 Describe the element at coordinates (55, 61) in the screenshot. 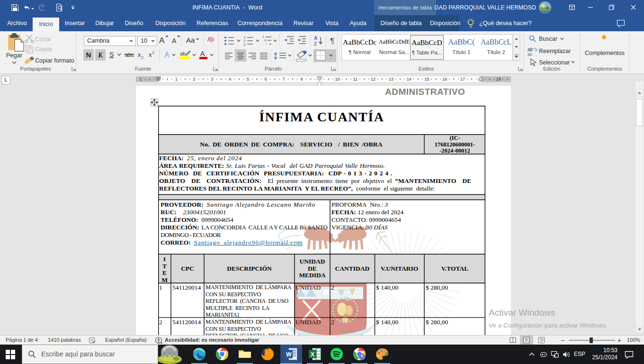

I see `svg-text: Copiar formato` at that location.